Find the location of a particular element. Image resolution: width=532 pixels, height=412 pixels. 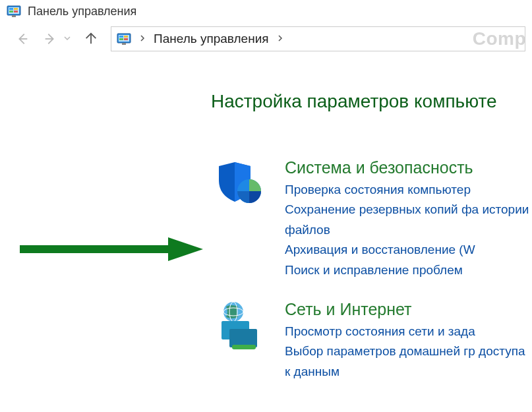

window-title: Панель управления is located at coordinates (82, 12).